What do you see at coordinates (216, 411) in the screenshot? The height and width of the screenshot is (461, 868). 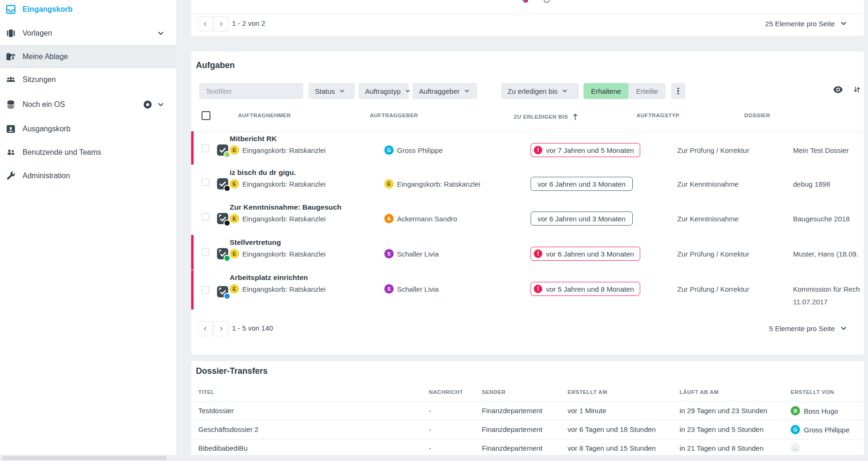 I see `transfer-title: Testdossier` at bounding box center [216, 411].